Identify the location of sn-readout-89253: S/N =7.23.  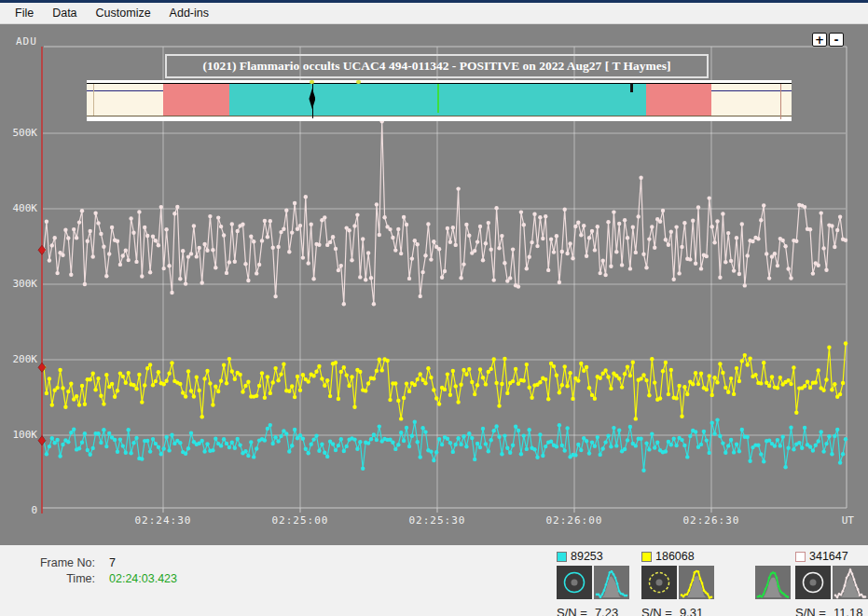
(596, 611).